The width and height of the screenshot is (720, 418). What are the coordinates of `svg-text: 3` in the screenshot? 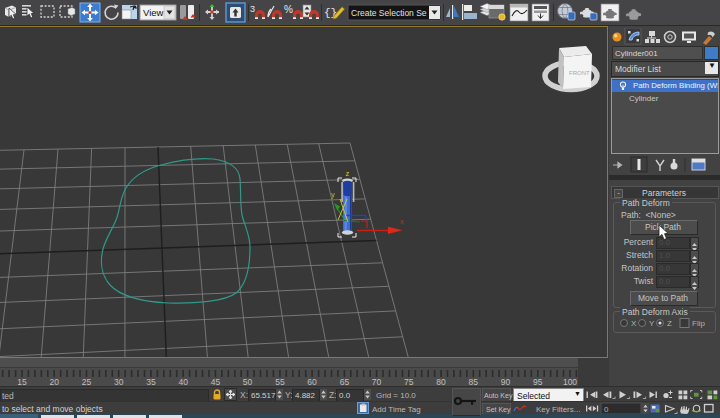 It's located at (252, 9).